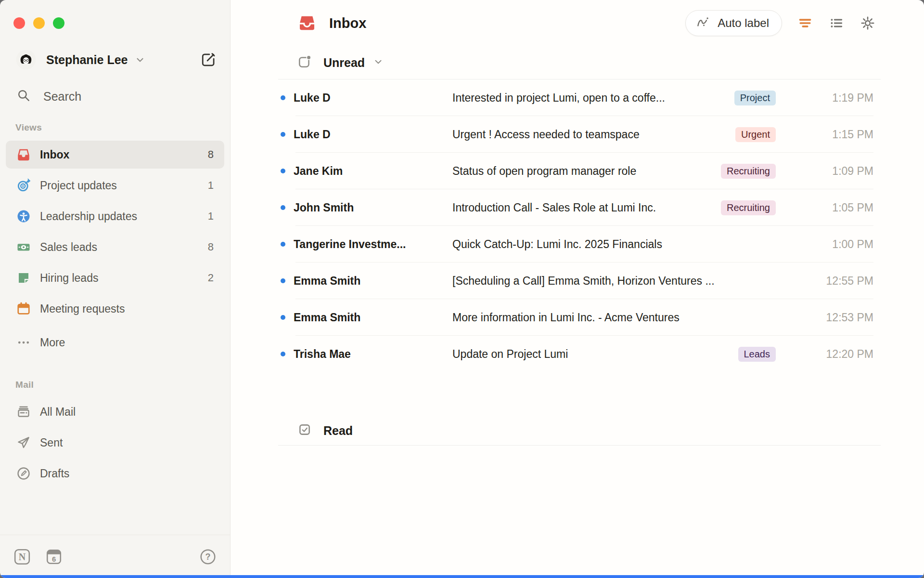 The width and height of the screenshot is (924, 578). Describe the element at coordinates (578, 244) in the screenshot. I see `email-row: Tangerine Investme...Quick Catch-Up: Lum…` at that location.